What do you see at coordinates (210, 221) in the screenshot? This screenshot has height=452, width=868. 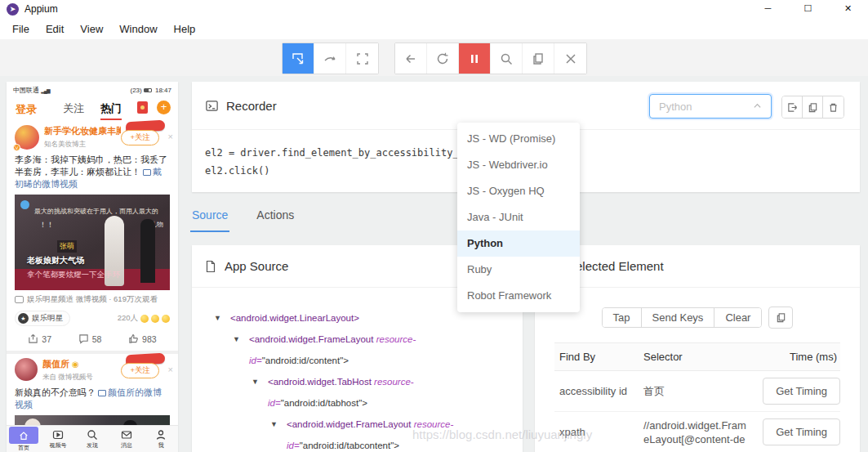 I see `tab-source: Source` at bounding box center [210, 221].